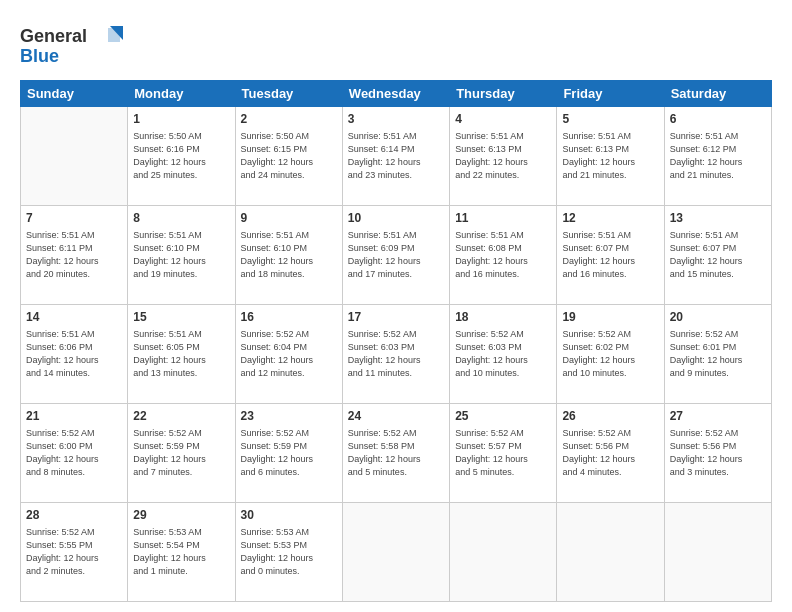  Describe the element at coordinates (396, 318) in the screenshot. I see `day-number: 17` at that location.